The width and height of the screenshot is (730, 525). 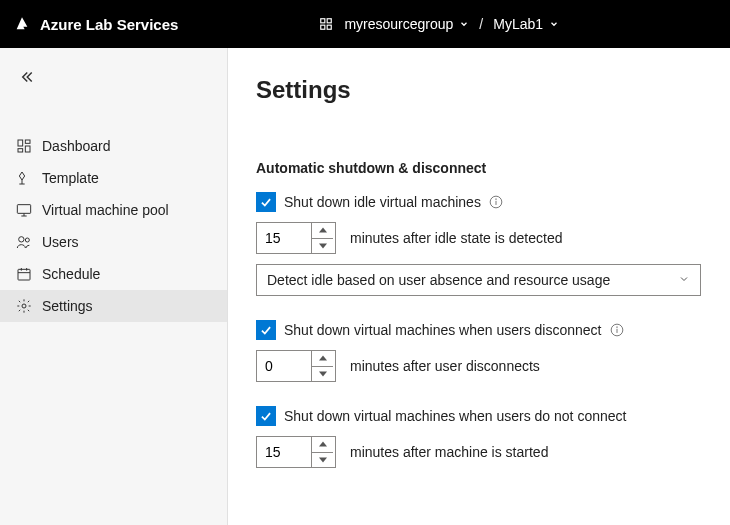 I want to click on breadcrumb-resource-group: myresourcegroup, so click(x=406, y=24).